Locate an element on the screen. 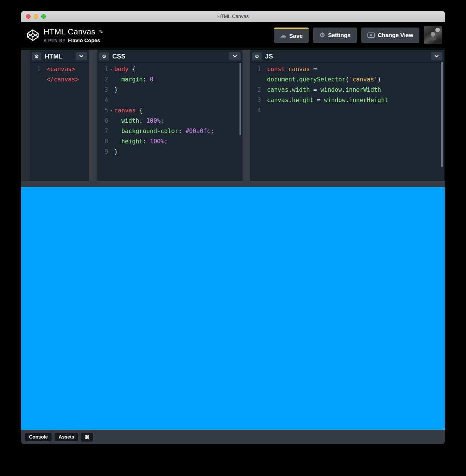  settings-button: ⚙ Settings is located at coordinates (335, 35).